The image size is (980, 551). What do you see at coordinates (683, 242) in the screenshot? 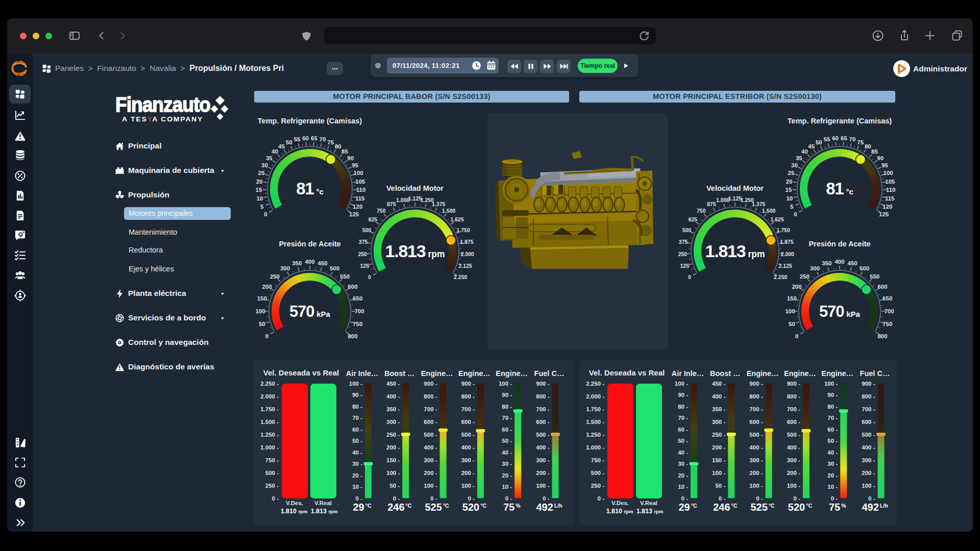
I see `svg-text: 375` at bounding box center [683, 242].